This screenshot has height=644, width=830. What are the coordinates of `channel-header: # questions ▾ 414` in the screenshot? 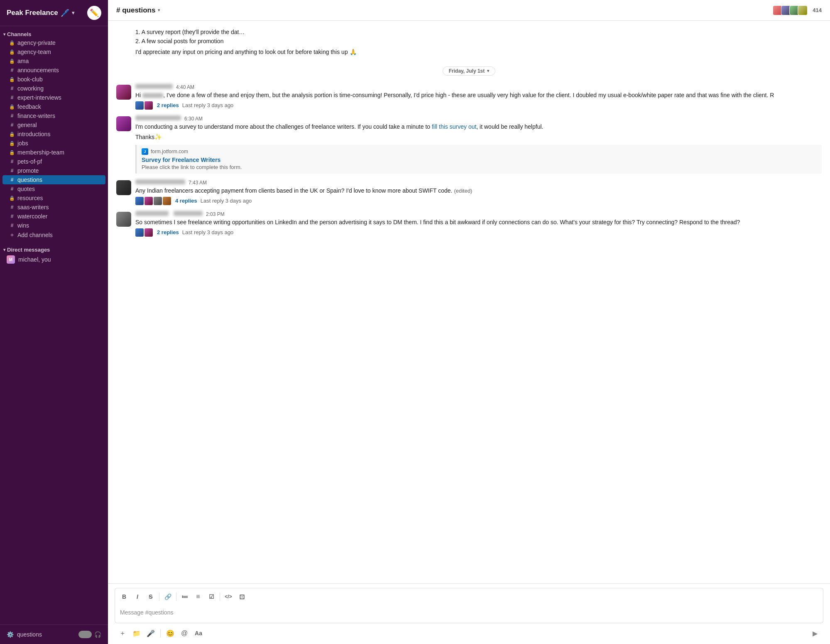 It's located at (469, 10).